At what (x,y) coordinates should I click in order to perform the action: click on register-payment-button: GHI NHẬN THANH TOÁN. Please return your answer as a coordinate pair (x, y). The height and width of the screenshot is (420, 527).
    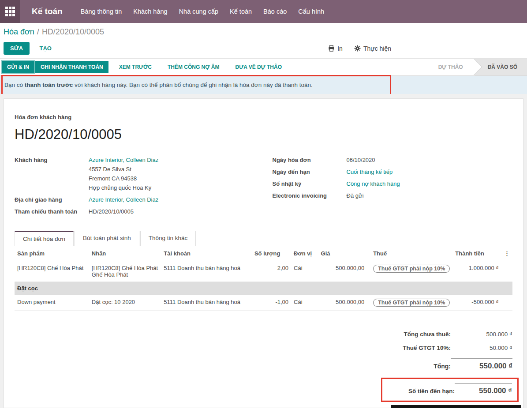
    Looking at the image, I should click on (72, 67).